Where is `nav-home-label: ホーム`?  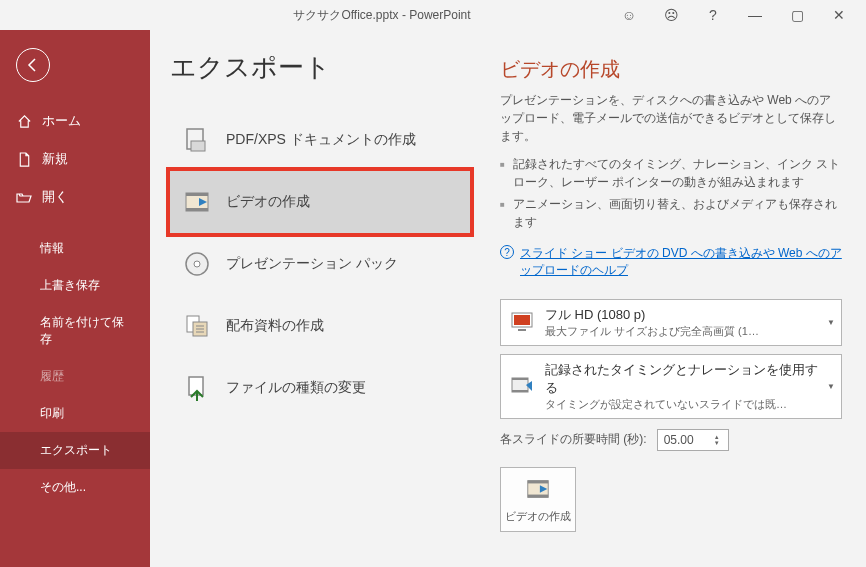
nav-home-label: ホーム is located at coordinates (62, 121).